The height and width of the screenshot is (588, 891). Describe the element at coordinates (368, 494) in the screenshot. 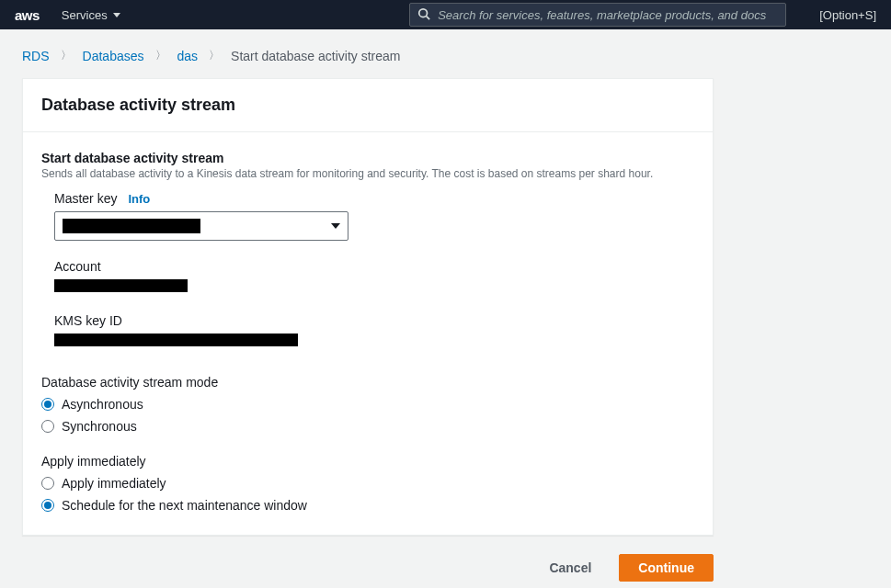

I see `apply-radio-group: Apply immediately Schedule for the next …` at that location.